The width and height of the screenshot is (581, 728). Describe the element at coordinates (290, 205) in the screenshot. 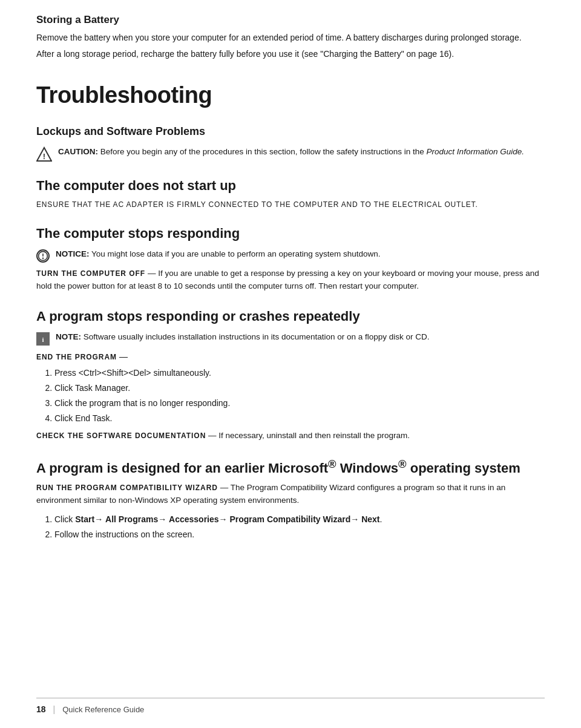

I see `ensure-line: Ensure that the AC adapter is firmly con…` at that location.